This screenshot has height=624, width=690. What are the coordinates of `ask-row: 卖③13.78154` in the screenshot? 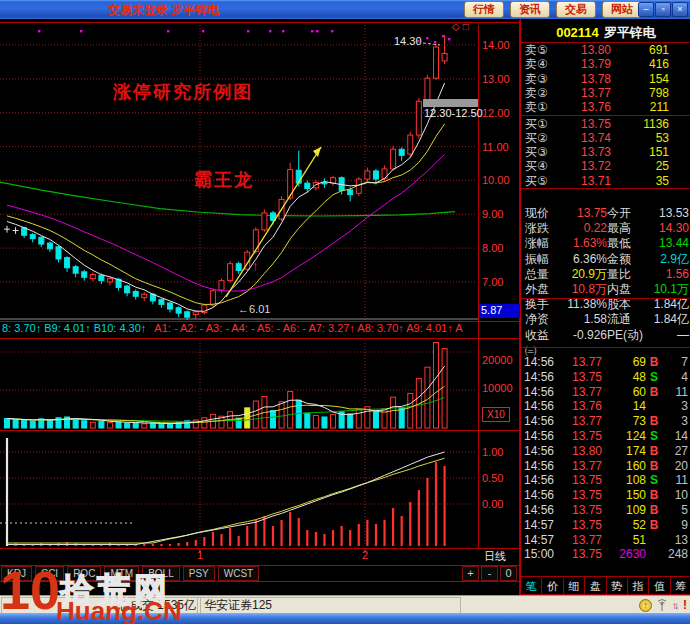 It's located at (606, 79).